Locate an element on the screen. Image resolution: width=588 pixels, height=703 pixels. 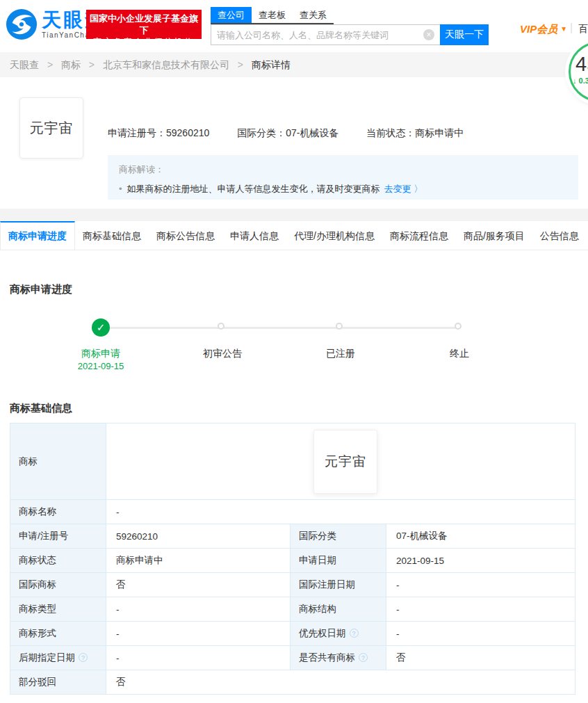
breadcrumb-current: 商标详情 is located at coordinates (271, 65).